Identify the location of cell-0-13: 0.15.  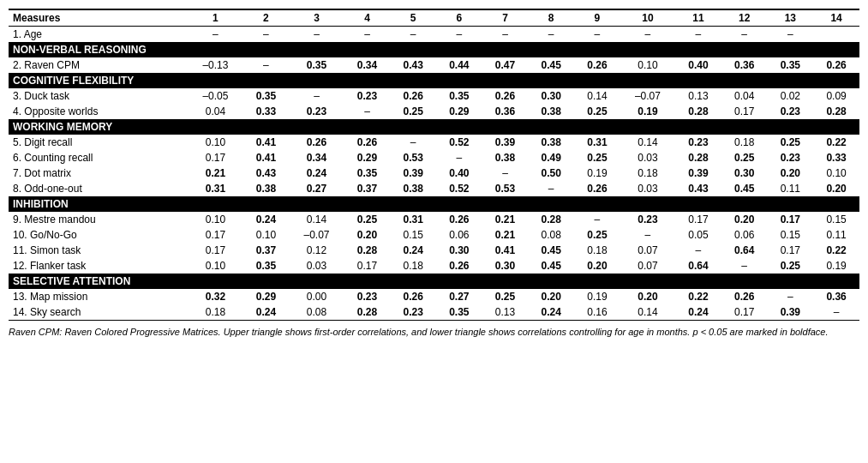
(836, 219).